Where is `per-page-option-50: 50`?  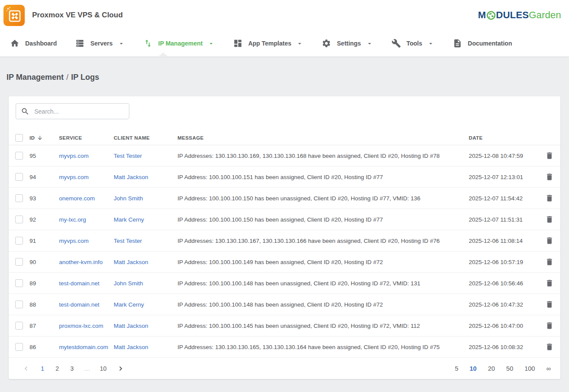
per-page-option-50: 50 is located at coordinates (510, 369).